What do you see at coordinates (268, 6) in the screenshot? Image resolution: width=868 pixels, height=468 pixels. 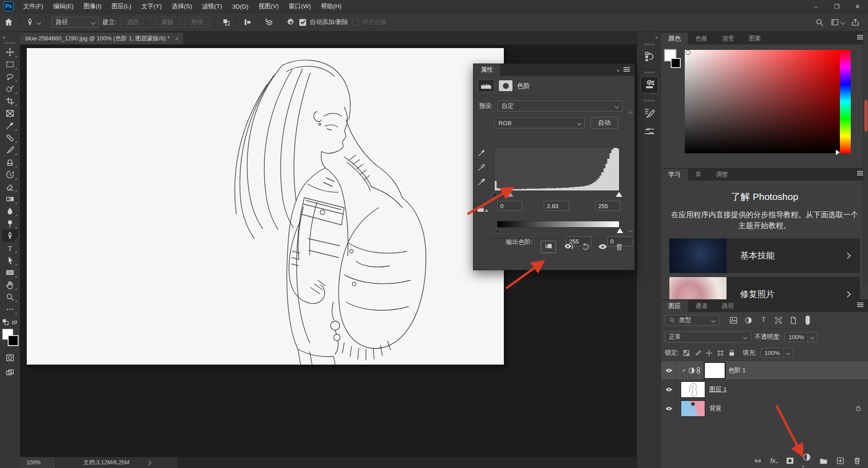 I see `menu-view: 视图(V)` at bounding box center [268, 6].